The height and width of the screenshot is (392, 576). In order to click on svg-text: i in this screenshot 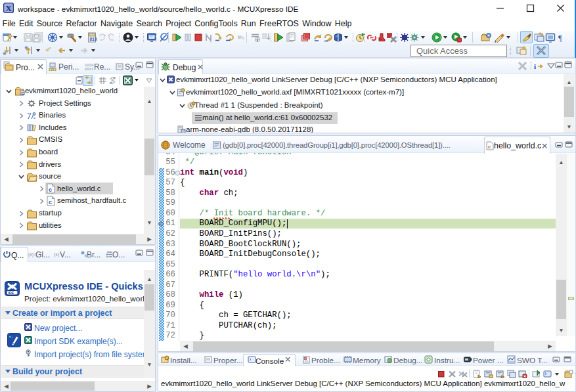, I will do `click(535, 66)`.